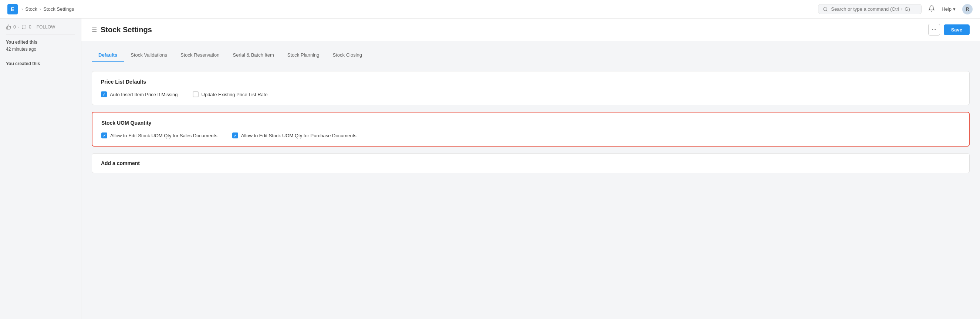  What do you see at coordinates (870, 9) in the screenshot?
I see `search-bar` at bounding box center [870, 9].